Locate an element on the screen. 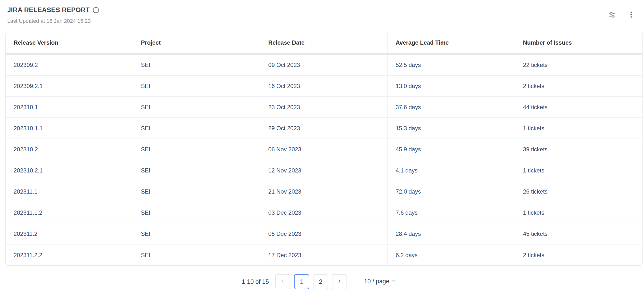 The width and height of the screenshot is (644, 294). cell-release-version: 202311.1 is located at coordinates (69, 192).